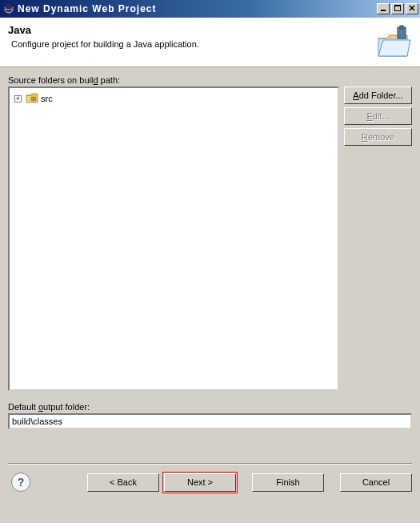 The height and width of the screenshot is (523, 420). Describe the element at coordinates (123, 482) in the screenshot. I see `back-button: < Back` at that location.